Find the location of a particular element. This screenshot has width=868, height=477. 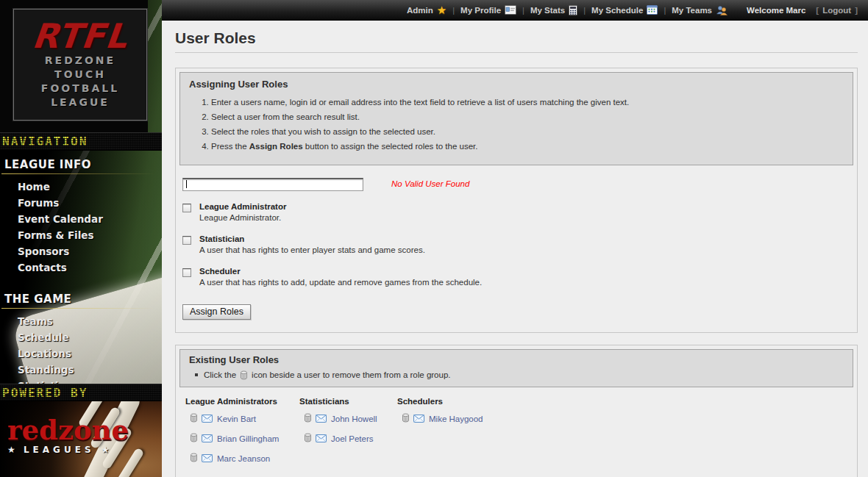

menu-my-schedule: My Schedule is located at coordinates (625, 10).